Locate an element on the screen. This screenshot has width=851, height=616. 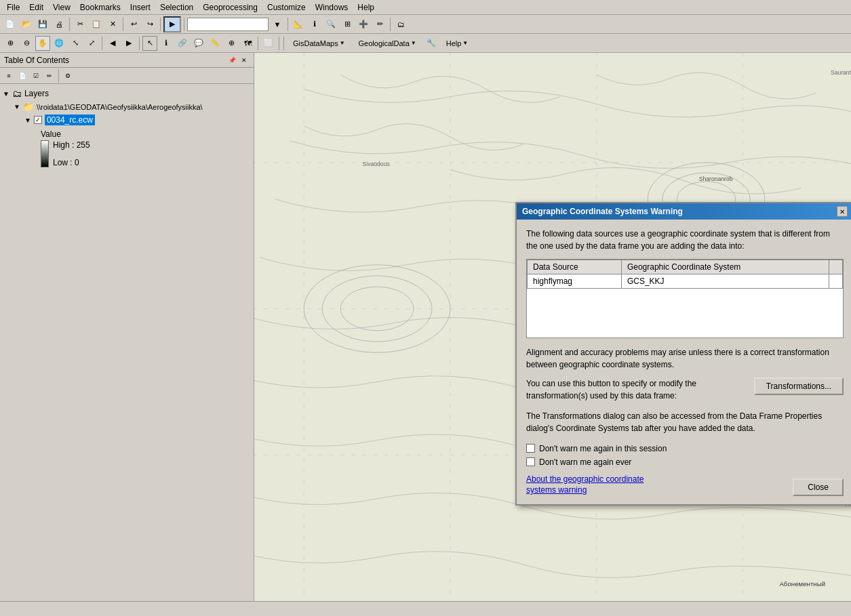
toc-draw-btn: ✏ is located at coordinates (50, 76).